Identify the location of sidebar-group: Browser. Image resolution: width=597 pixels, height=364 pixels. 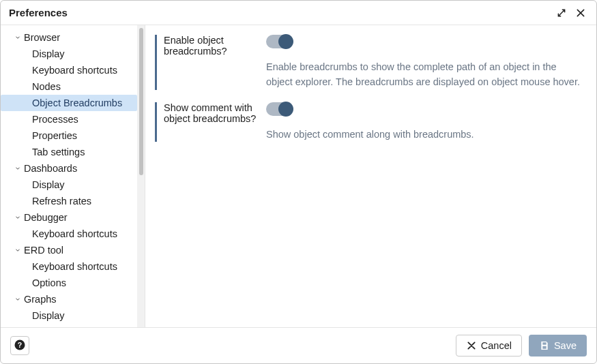
(69, 37).